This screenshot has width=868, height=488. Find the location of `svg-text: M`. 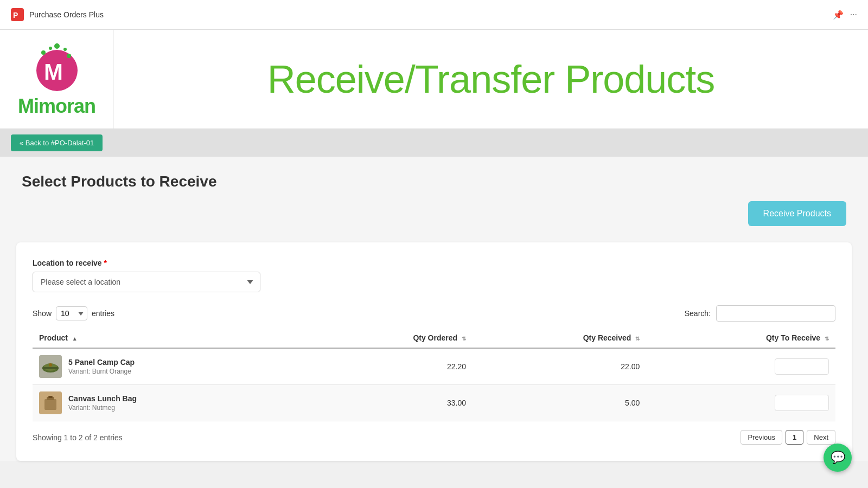

svg-text: M is located at coordinates (53, 72).